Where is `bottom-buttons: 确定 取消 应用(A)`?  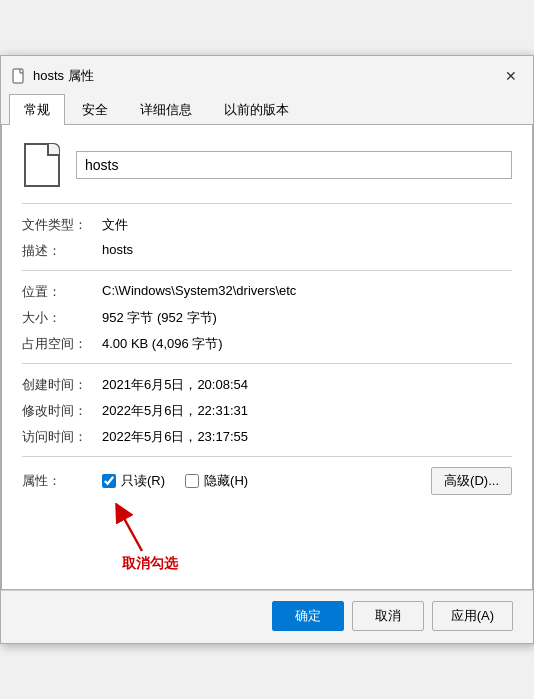 bottom-buttons: 确定 取消 应用(A) is located at coordinates (267, 616).